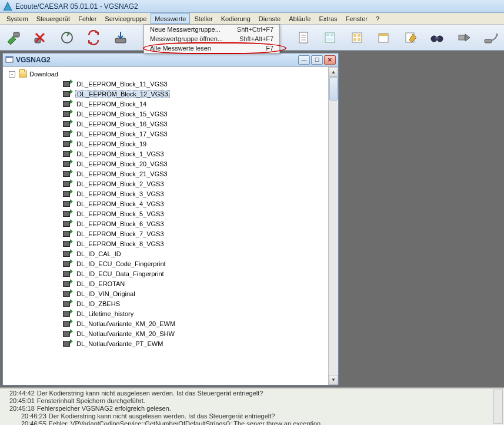  What do you see at coordinates (87, 19) in the screenshot?
I see `menu-fehler: Fehler` at bounding box center [87, 19].